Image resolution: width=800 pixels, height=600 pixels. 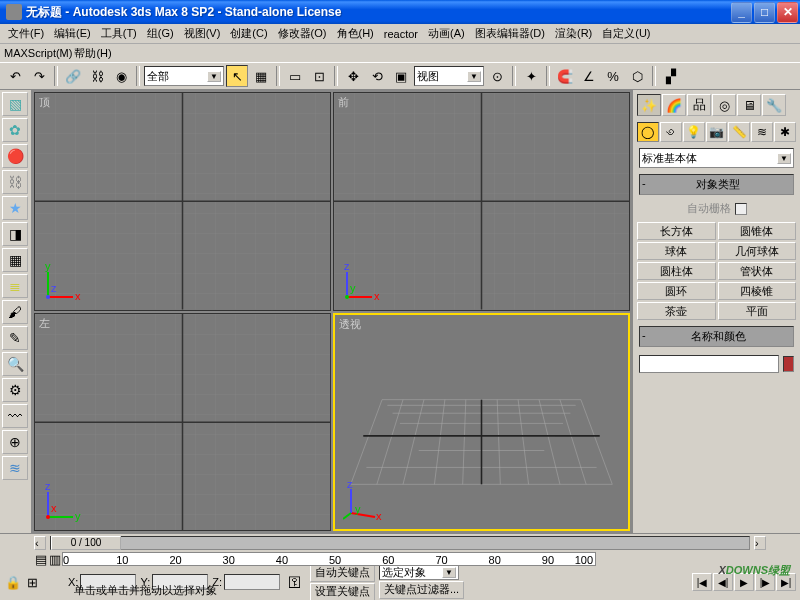 I want to click on cameras-subtab: 📷, so click(x=717, y=132).